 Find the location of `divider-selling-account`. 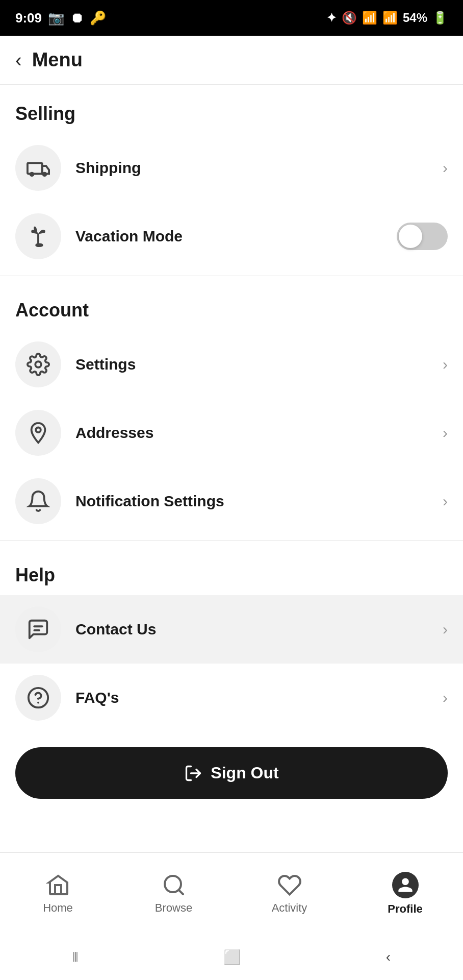

divider-selling-account is located at coordinates (232, 276).